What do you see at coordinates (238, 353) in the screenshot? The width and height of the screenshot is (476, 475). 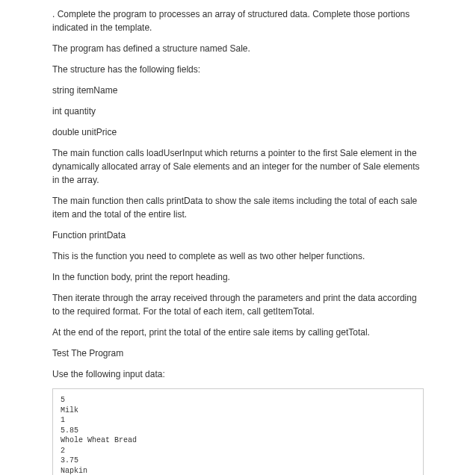 I see `heading-test-program: Test The Program` at bounding box center [238, 353].